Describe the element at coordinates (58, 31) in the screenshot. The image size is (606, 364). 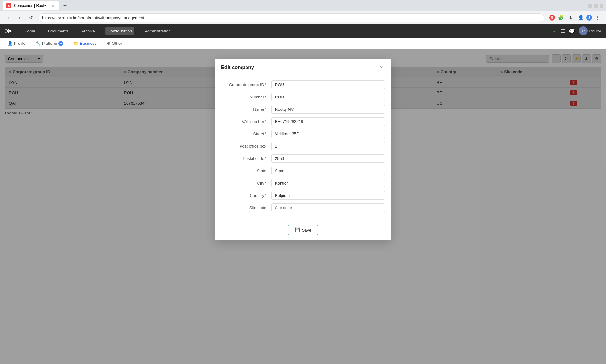
I see `nav-item-documents: Documents` at that location.